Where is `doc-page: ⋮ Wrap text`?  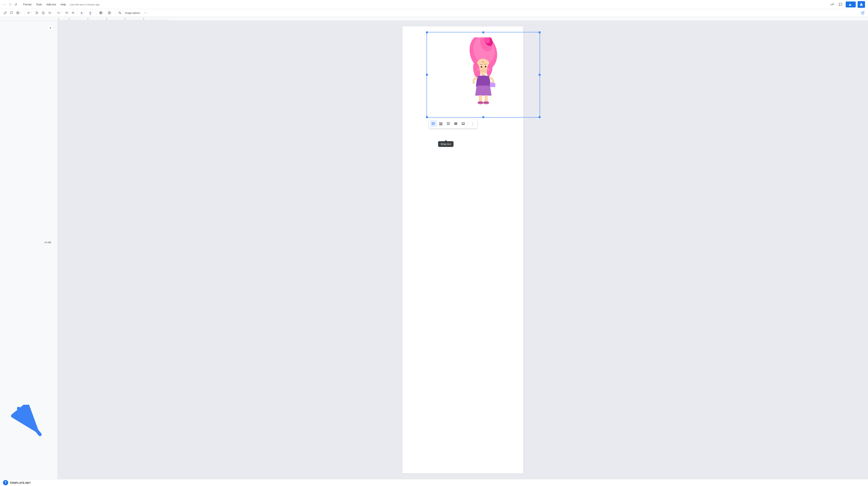 doc-page: ⋮ Wrap text is located at coordinates (463, 250).